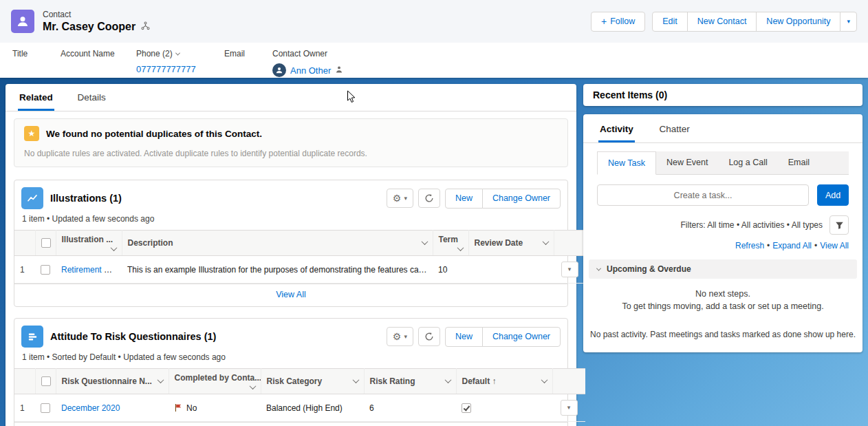  What do you see at coordinates (792, 246) in the screenshot?
I see `expand-all-link: Expand All` at bounding box center [792, 246].